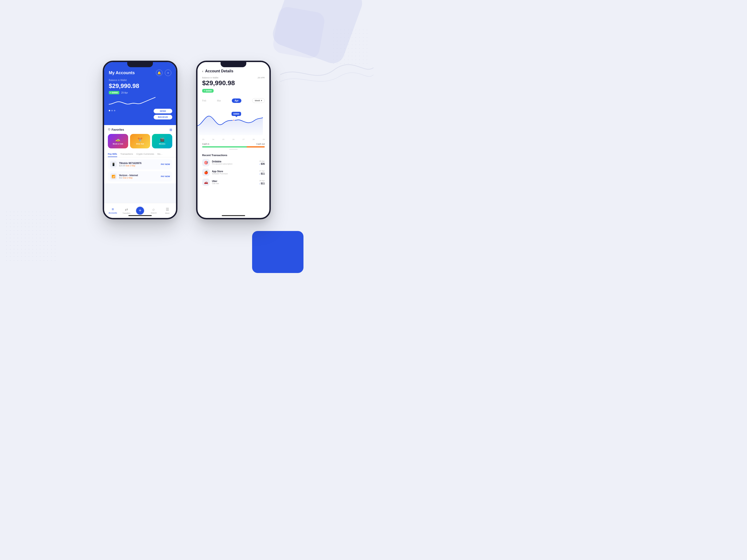 The height and width of the screenshot is (560, 747). I want to click on fav-card-cab: 🚕 Book a Cab, so click(118, 141).